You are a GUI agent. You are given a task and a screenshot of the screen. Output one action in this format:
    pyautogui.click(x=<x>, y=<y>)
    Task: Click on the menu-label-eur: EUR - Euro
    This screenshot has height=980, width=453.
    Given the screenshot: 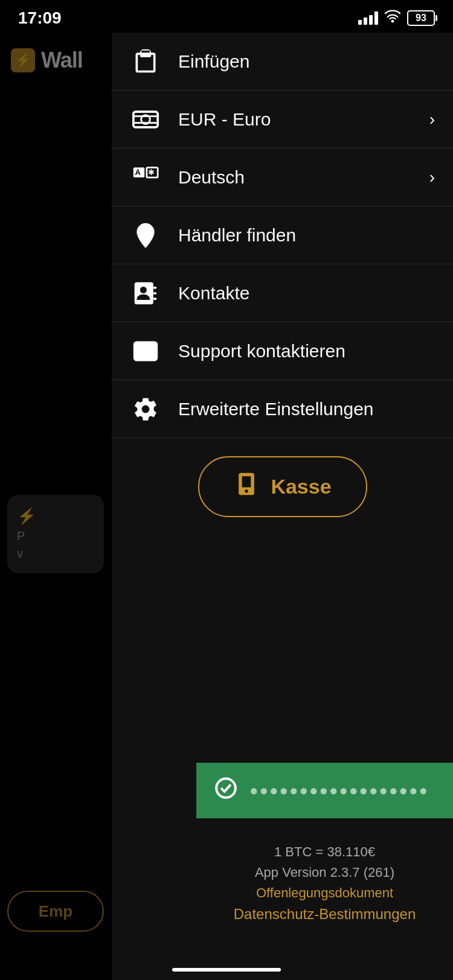 What is the action you would take?
    pyautogui.click(x=295, y=119)
    